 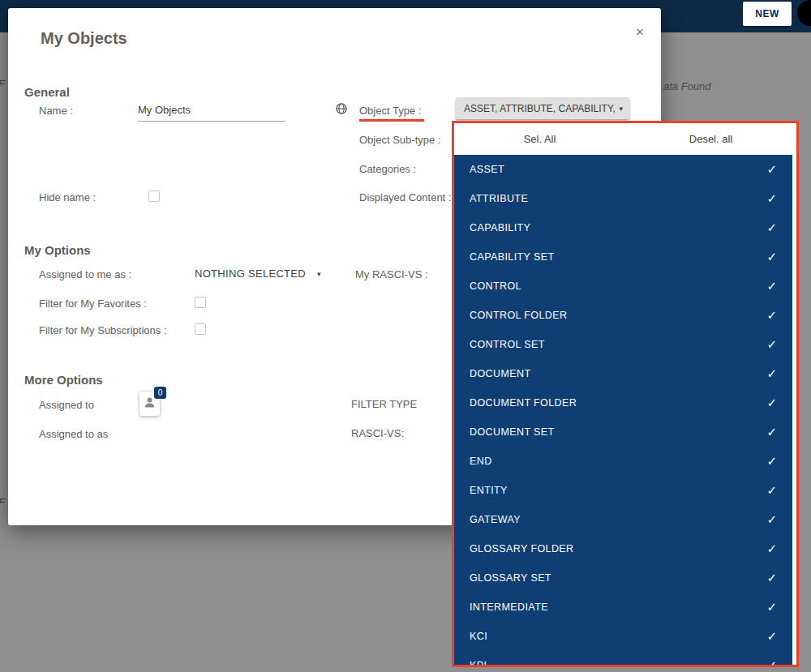 I want to click on displayed-content-label: Displayed Content :, so click(x=406, y=198).